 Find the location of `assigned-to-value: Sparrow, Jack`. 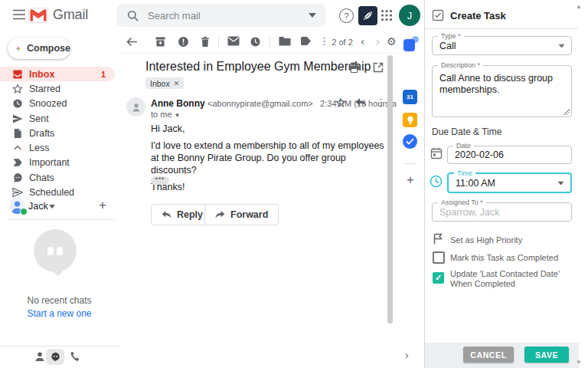

assigned-to-value: Sparrow, Jack is located at coordinates (470, 212).